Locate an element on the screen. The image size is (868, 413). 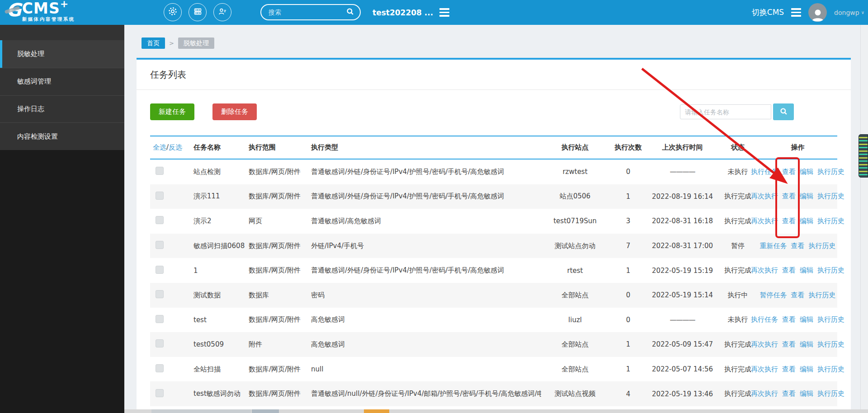
cell-last-time: 2022-08-31 16:18 is located at coordinates (683, 221).